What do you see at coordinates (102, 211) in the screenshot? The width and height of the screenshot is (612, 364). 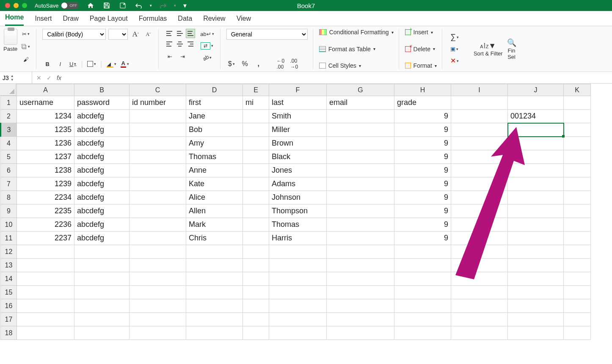 I see `cell-B9: abcdefg` at bounding box center [102, 211].